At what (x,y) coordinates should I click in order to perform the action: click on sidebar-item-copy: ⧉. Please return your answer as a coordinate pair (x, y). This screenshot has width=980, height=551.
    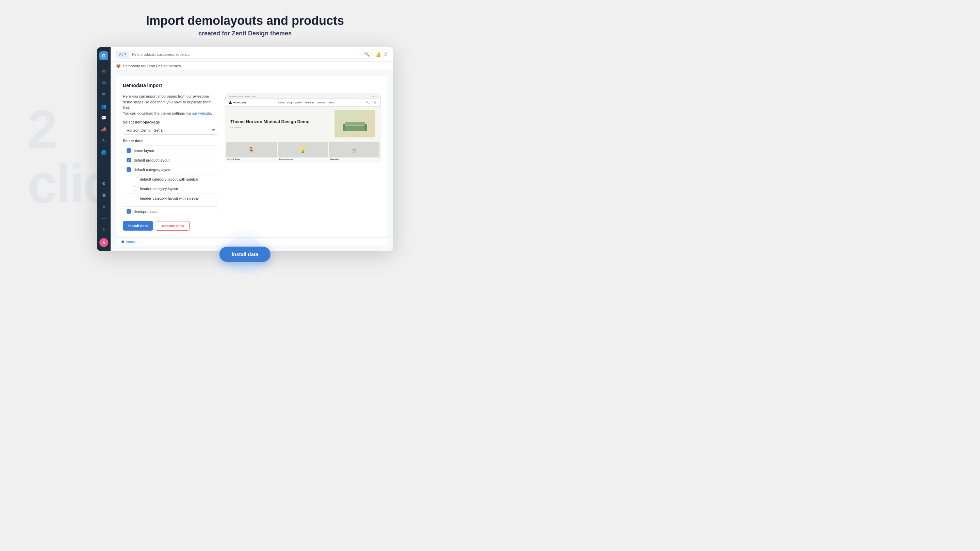
    Looking at the image, I should click on (103, 83).